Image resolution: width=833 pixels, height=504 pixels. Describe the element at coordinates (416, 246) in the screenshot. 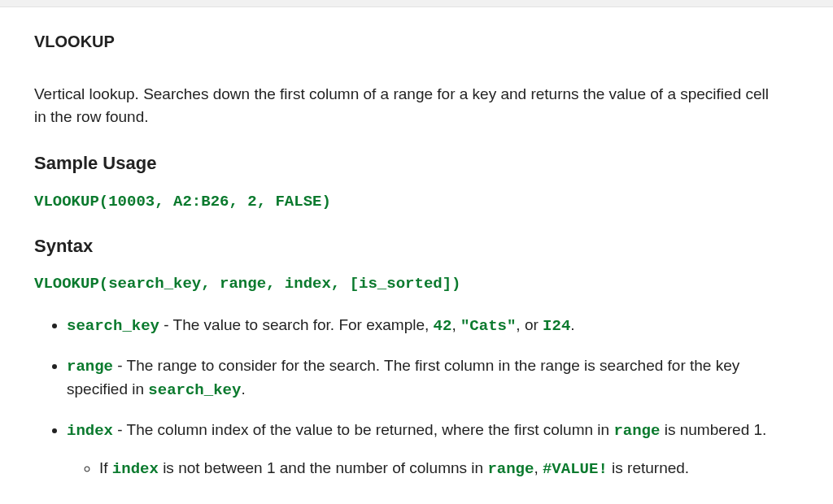

I see `heading-syntax: Syntax` at that location.